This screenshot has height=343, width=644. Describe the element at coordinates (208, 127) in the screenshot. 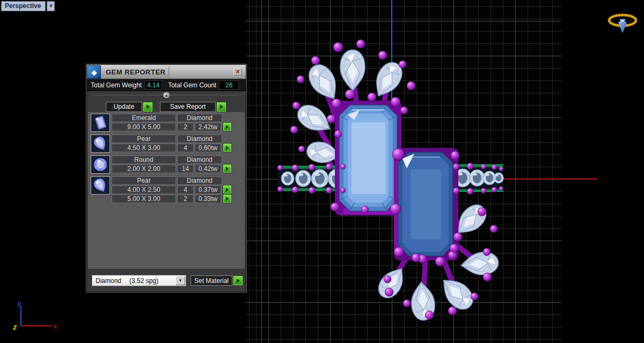

I see `gem-weight-cell: 2.42tw` at that location.